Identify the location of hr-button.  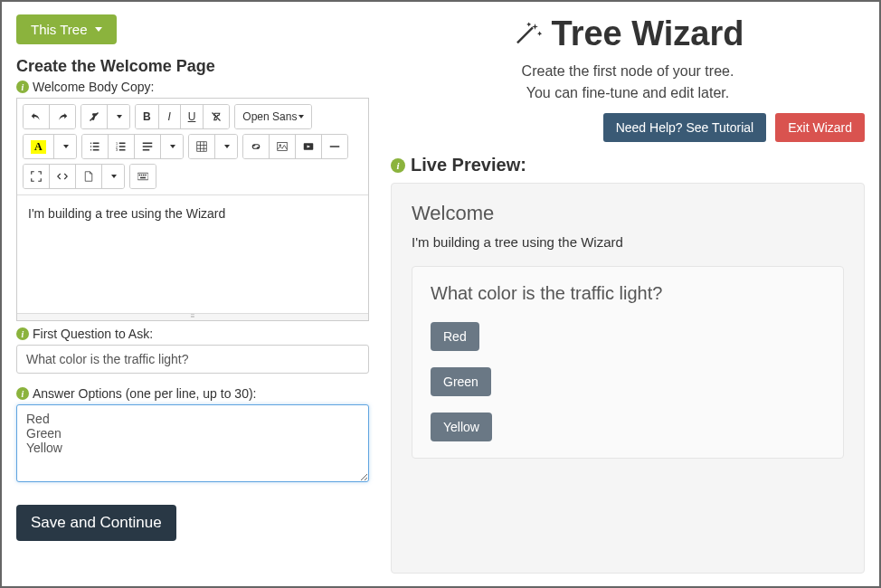
(335, 147).